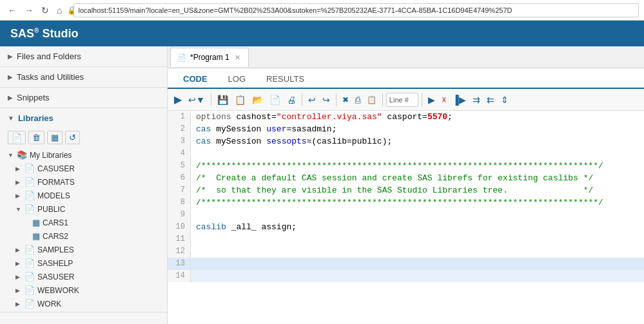 The image size is (644, 324). I want to click on open-button: 📂, so click(258, 100).